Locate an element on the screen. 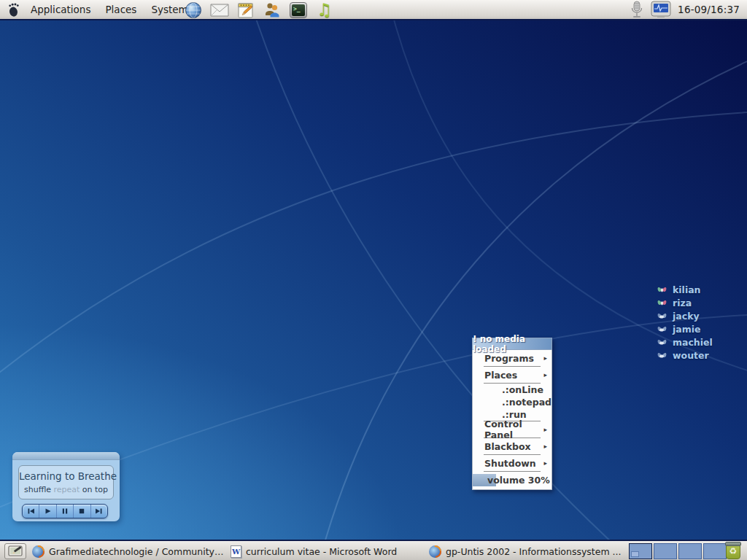 This screenshot has height=560, width=747. menu-item-label: .:onLine is located at coordinates (522, 389).